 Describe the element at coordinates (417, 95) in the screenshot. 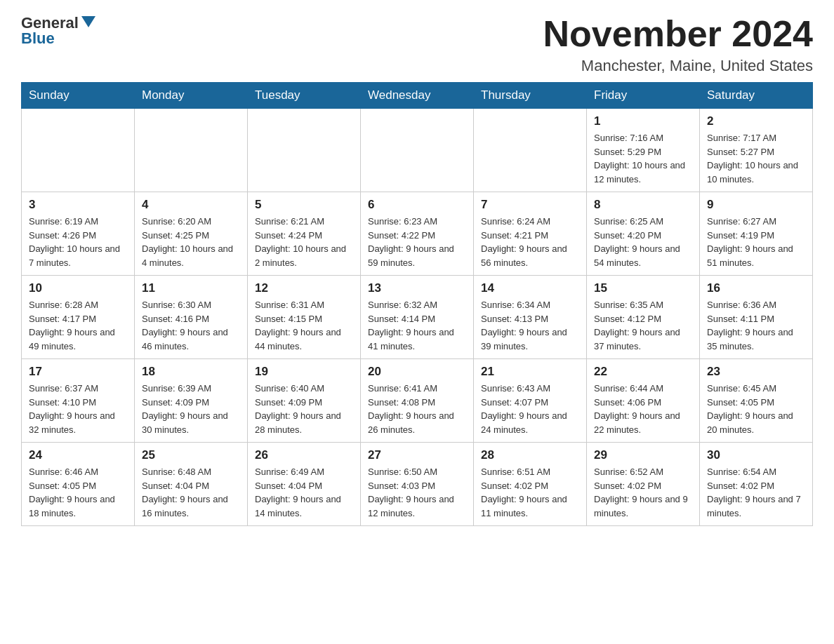

I see `col-wednesday: Wednesday` at that location.